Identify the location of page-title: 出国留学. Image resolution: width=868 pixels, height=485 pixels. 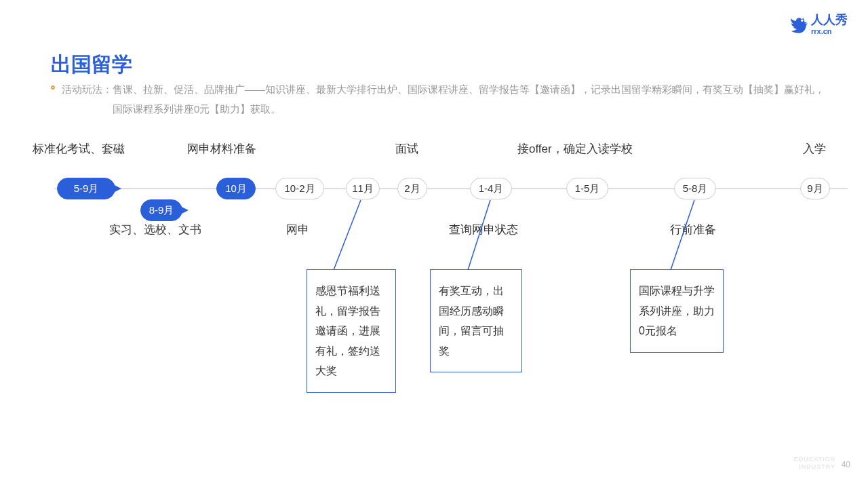
(92, 65).